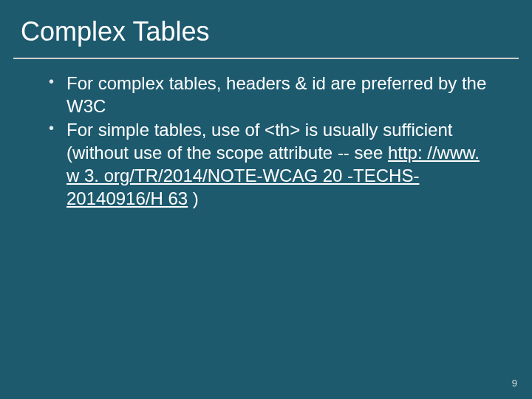  Describe the element at coordinates (266, 26) in the screenshot. I see `slide-title: Complex Tables` at that location.